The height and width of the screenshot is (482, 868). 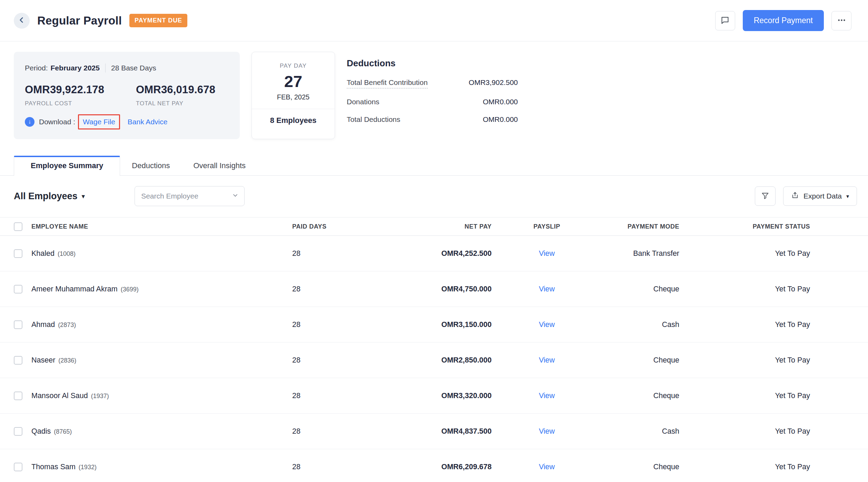 I want to click on col-header-payment-mode: PAYMENT MODE, so click(x=641, y=226).